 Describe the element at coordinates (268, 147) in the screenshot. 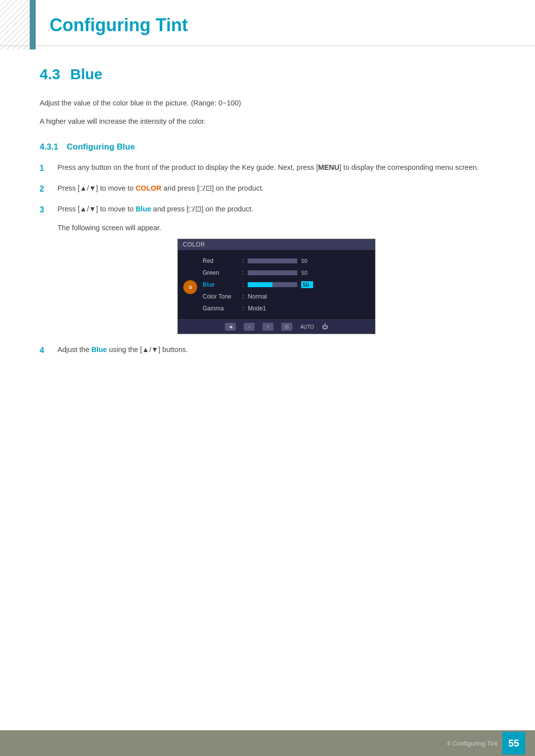

I see `subsection-heading: 4.3.1 Configuring Blue` at that location.